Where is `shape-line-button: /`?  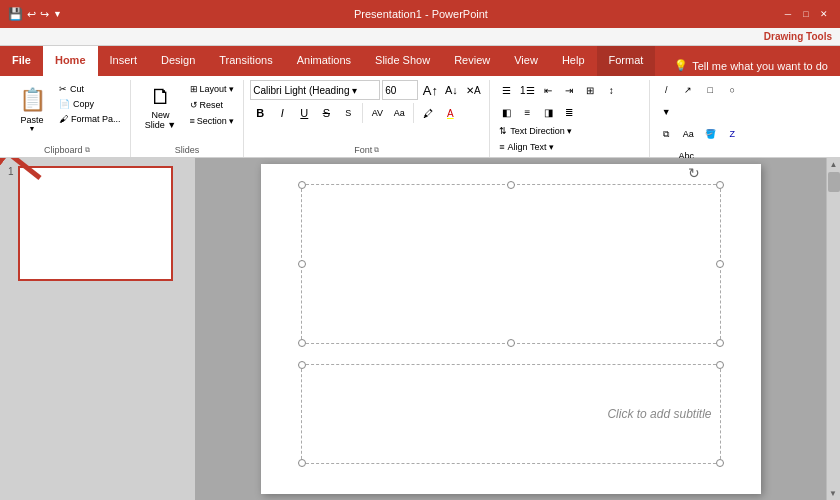
shape-line-button: / is located at coordinates (666, 90).